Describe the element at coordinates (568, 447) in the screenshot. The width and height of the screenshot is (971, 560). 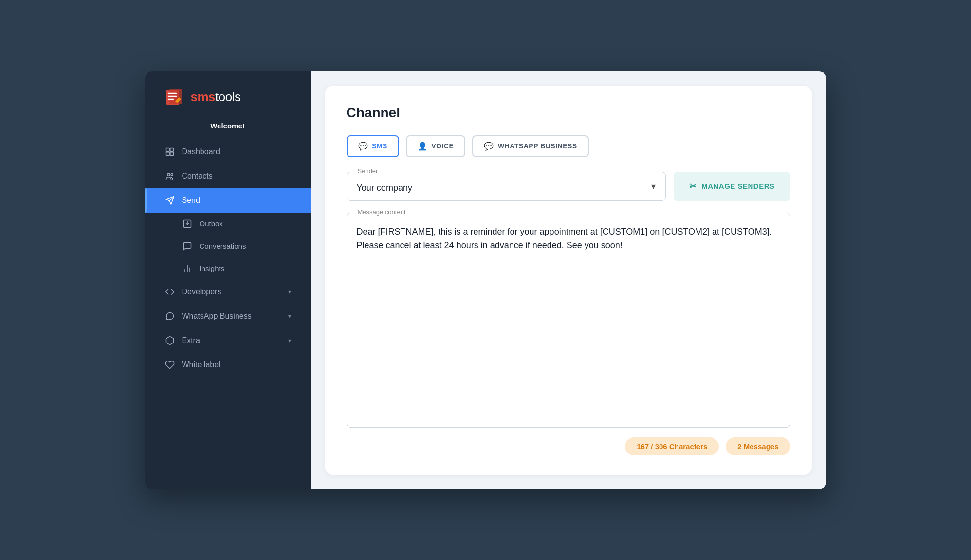
I see `stats-row: 167 / 306 Characters 2 Messages` at that location.